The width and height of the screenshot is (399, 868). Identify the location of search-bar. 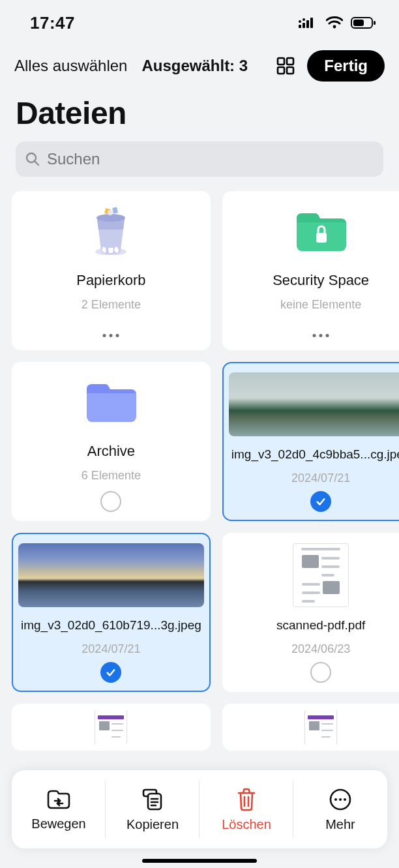
(200, 159).